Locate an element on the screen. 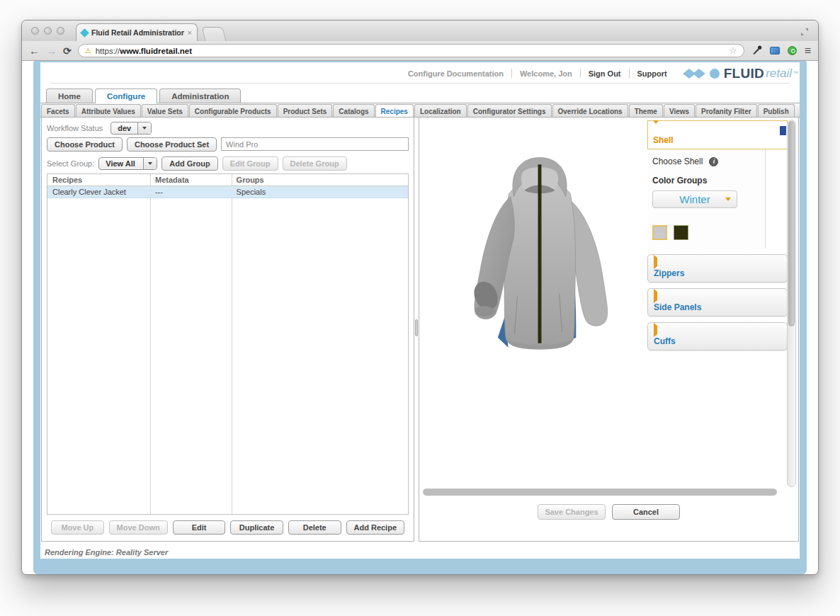 This screenshot has width=840, height=616. tab-catalogs: Catalogs is located at coordinates (353, 110).